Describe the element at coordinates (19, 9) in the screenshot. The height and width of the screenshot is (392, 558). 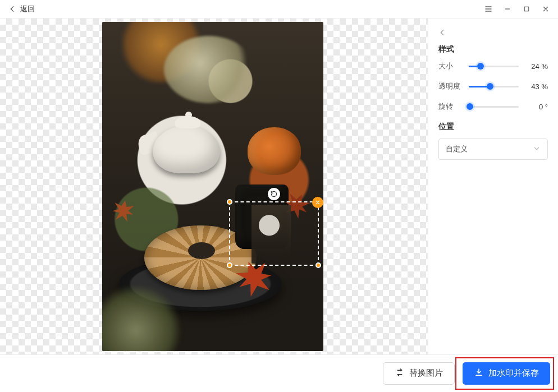
I see `back-button: 返回` at that location.